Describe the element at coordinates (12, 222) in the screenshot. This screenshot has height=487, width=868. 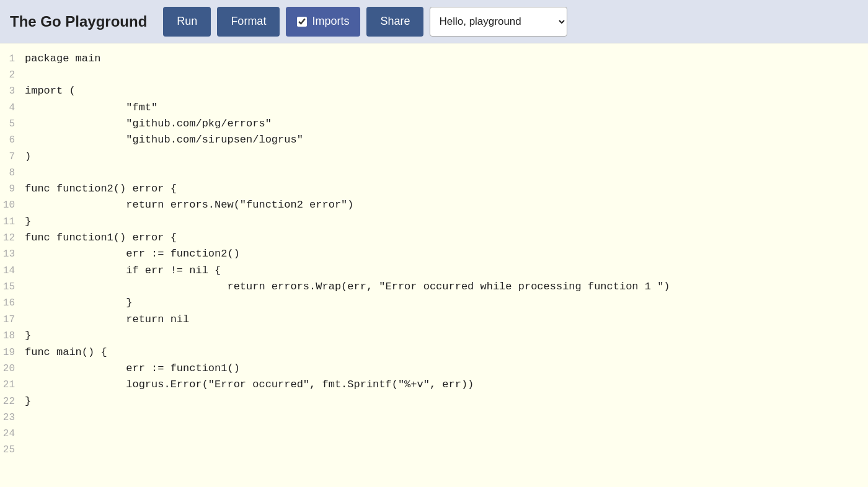
I see `line-number: 11` at that location.